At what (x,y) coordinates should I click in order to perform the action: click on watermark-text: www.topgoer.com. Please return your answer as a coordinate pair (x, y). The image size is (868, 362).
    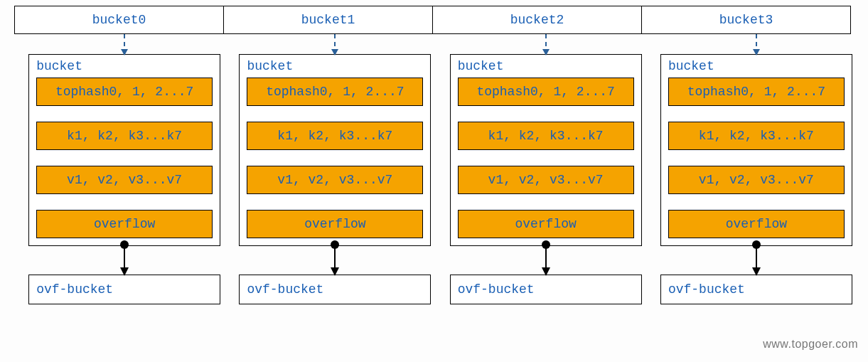
    Looking at the image, I should click on (810, 344).